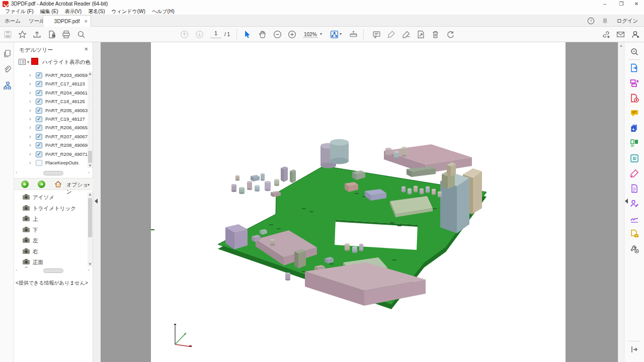 The width and height of the screenshot is (644, 362). I want to click on edit-pdf-icon, so click(634, 83).